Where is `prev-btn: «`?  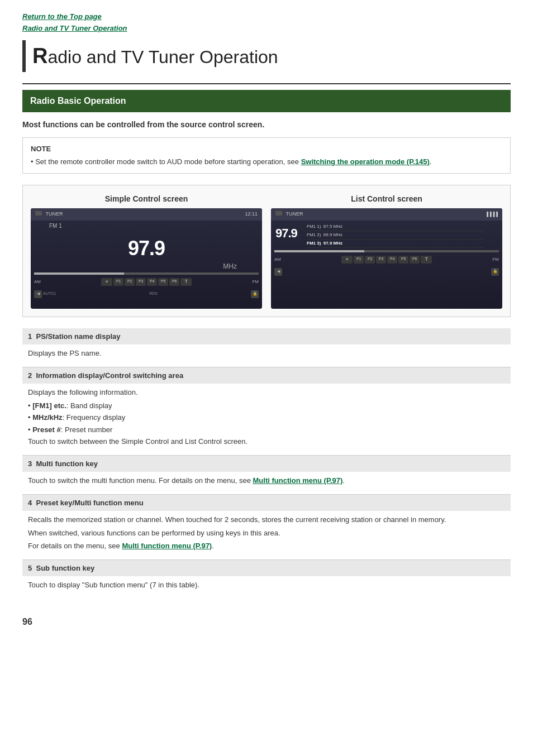 prev-btn: « is located at coordinates (107, 282).